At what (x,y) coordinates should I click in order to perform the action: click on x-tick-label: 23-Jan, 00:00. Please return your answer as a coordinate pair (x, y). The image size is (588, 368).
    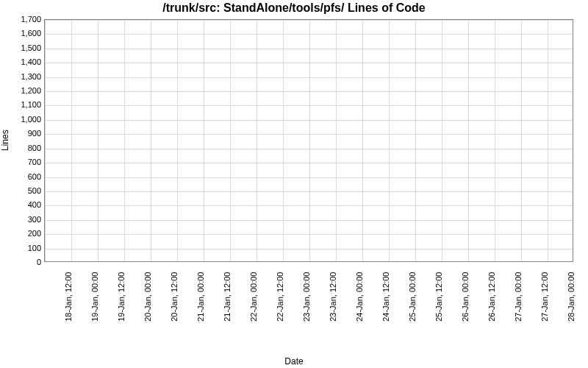
    Looking at the image, I should click on (307, 297).